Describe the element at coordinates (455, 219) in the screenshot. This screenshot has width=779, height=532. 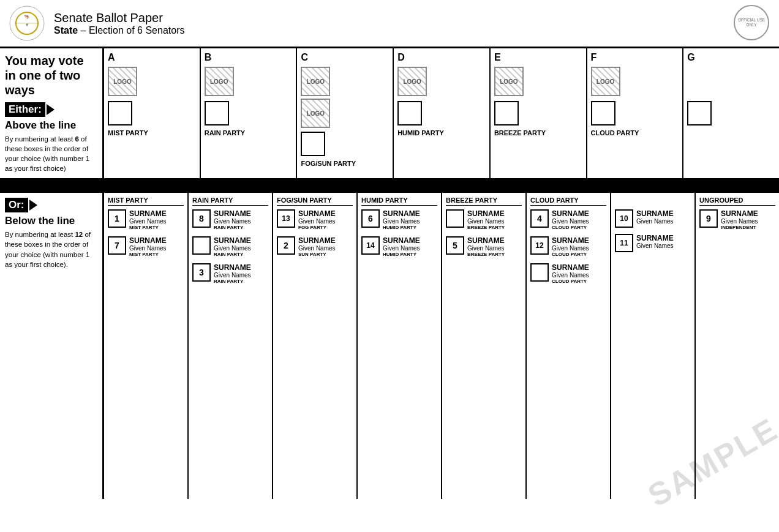
I see `num-box-breeze-empty` at that location.